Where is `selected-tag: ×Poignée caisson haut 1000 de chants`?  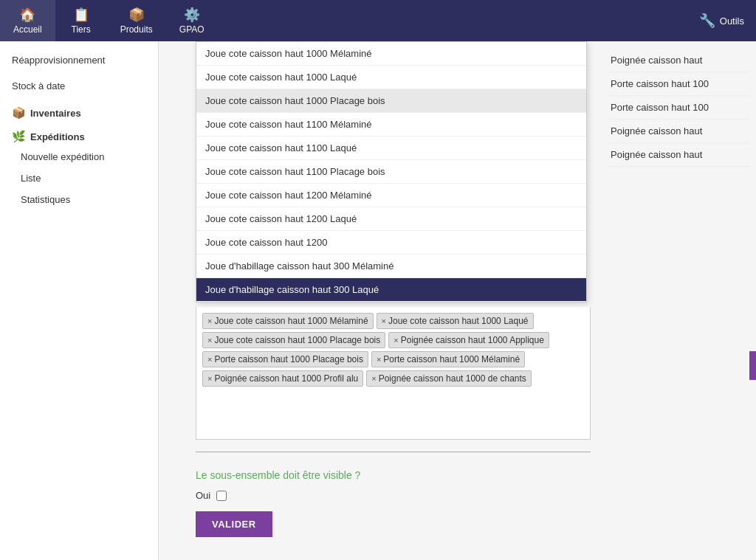
selected-tag: ×Poignée caisson haut 1000 de chants is located at coordinates (449, 378).